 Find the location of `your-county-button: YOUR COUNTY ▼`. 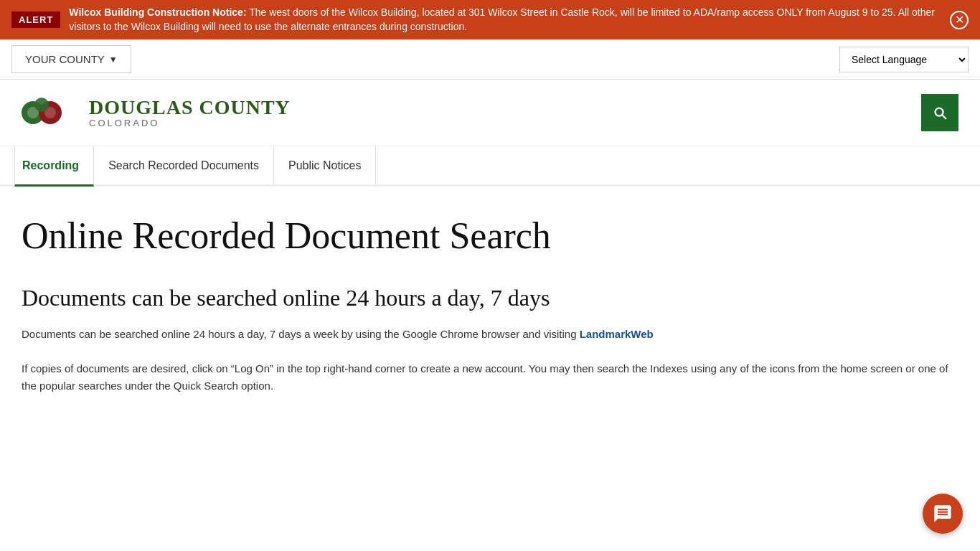

your-county-button: YOUR COUNTY ▼ is located at coordinates (72, 59).